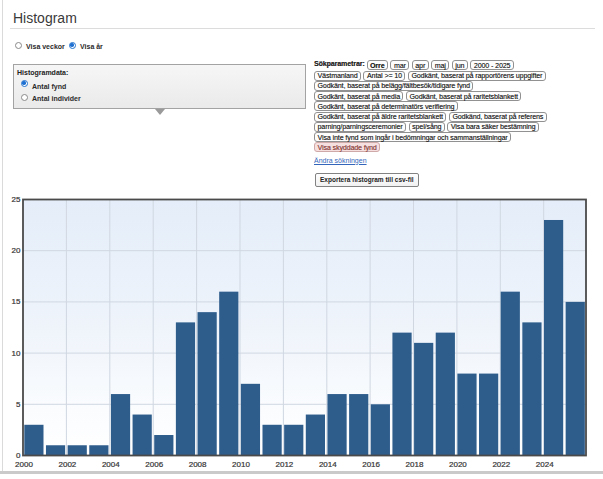 Image resolution: width=603 pixels, height=479 pixels. What do you see at coordinates (328, 464) in the screenshot?
I see `svg-text: 2014` at bounding box center [328, 464].